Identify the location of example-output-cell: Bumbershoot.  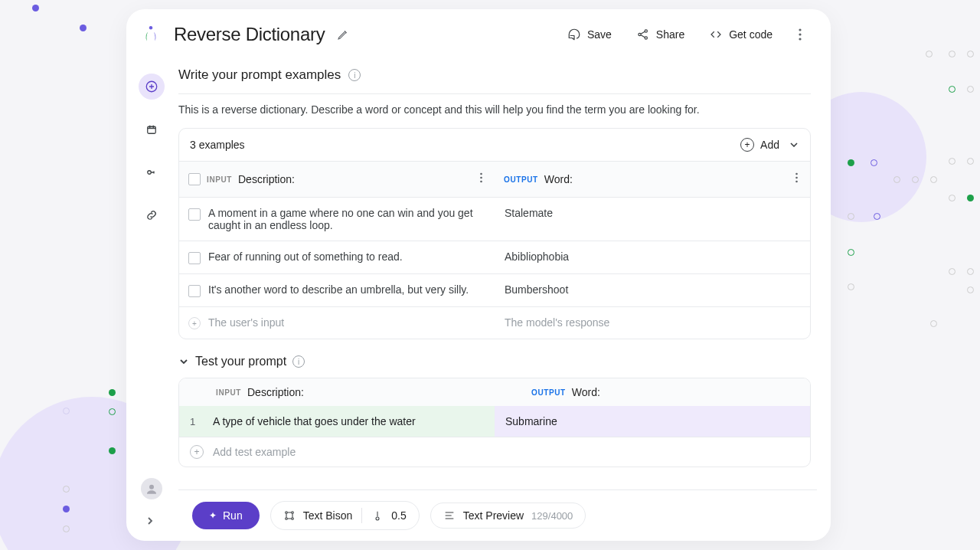
(652, 290).